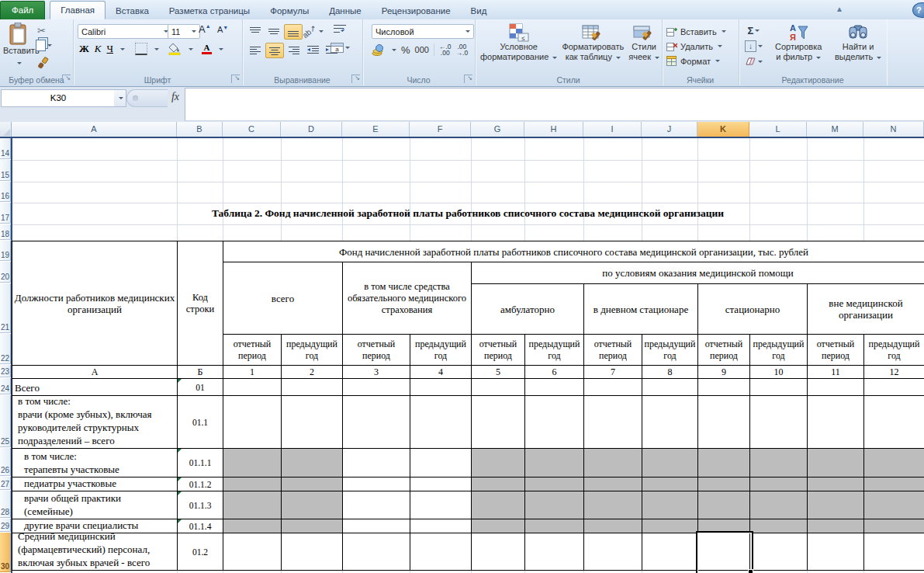  I want to click on header-colnum-10: 10, so click(779, 373).